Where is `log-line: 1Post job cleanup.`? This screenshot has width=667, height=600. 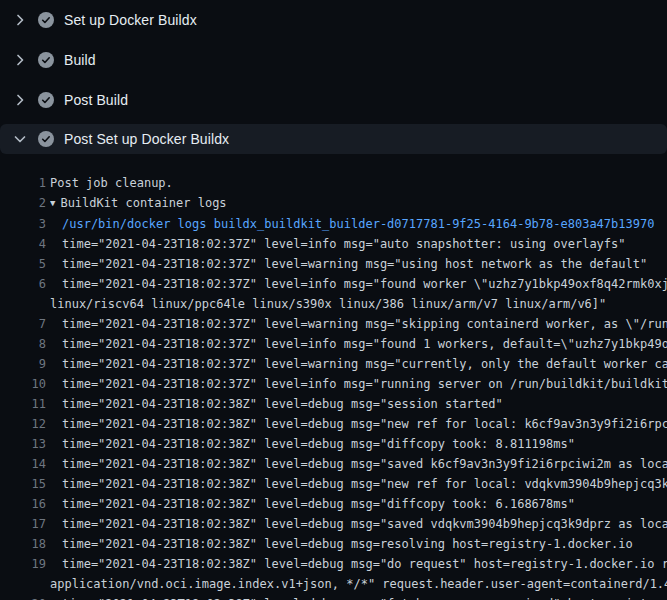
log-line: 1Post job cleanup. is located at coordinates (334, 183).